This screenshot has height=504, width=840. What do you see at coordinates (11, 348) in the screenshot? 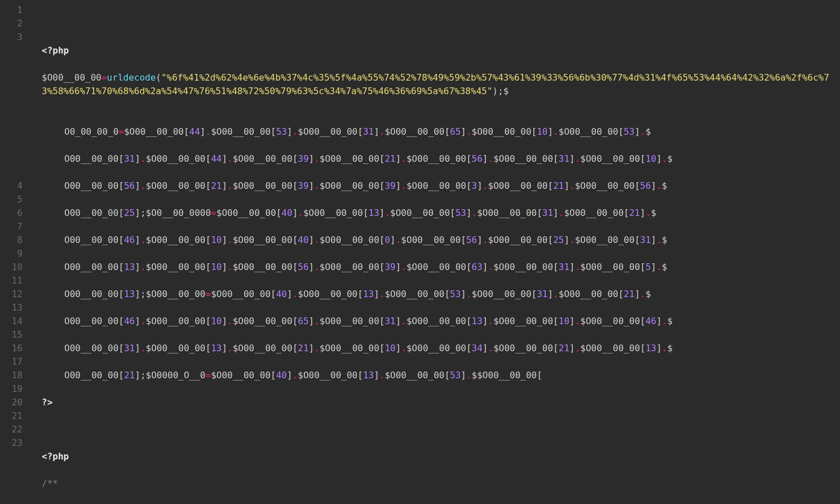
I see `line-number: 16` at bounding box center [11, 348].